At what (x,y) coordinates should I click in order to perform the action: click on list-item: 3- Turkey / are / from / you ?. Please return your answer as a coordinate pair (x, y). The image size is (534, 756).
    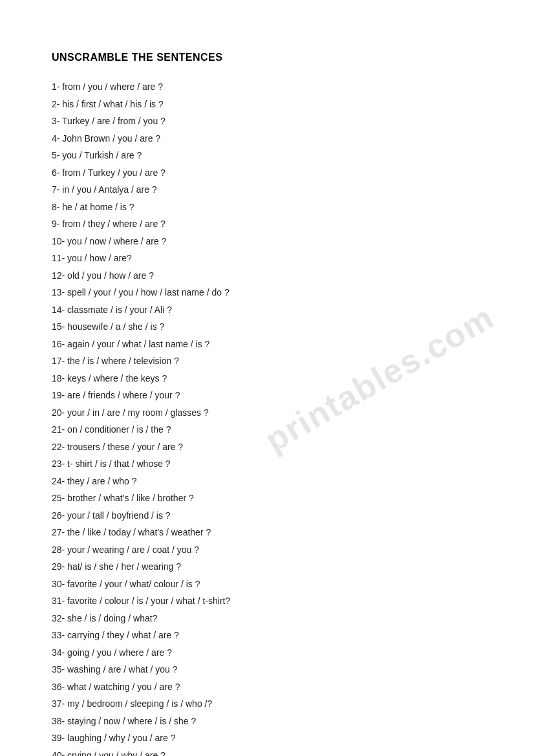
    Looking at the image, I should click on (267, 122).